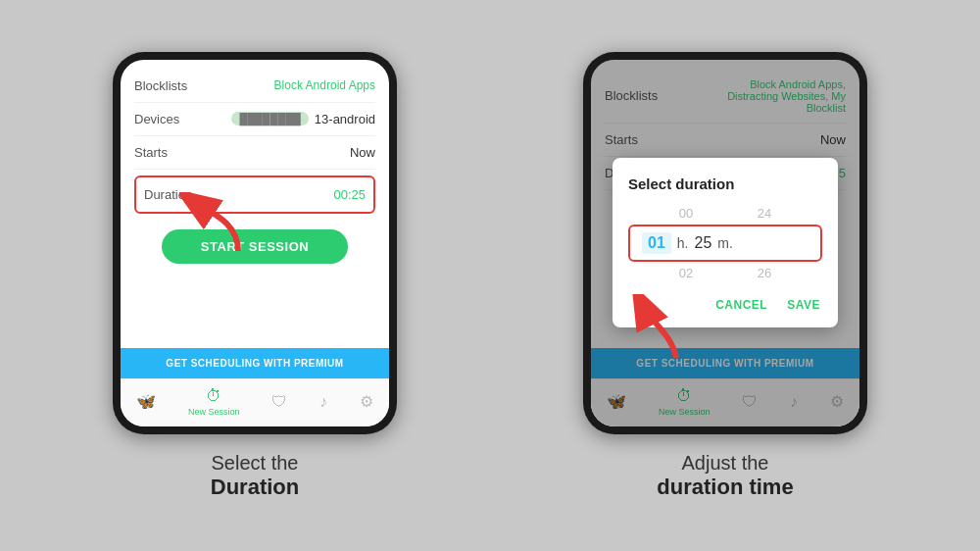 Image resolution: width=980 pixels, height=551 pixels. Describe the element at coordinates (146, 402) in the screenshot. I see `butterfly-icon: 🦋` at that location.